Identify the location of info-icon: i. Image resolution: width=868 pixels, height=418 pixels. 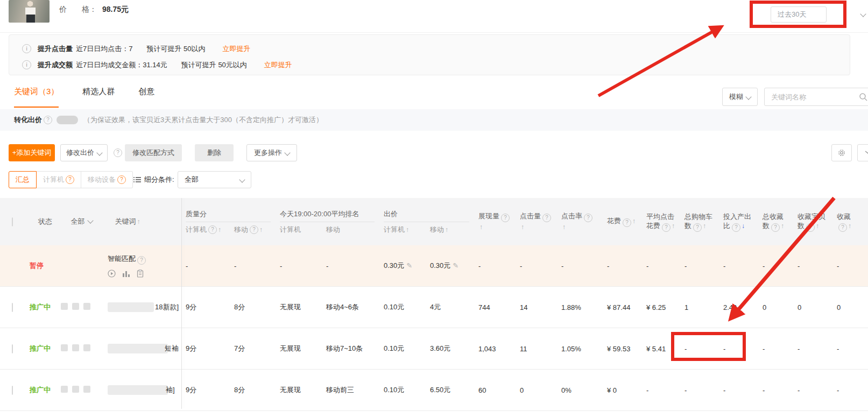
(27, 48).